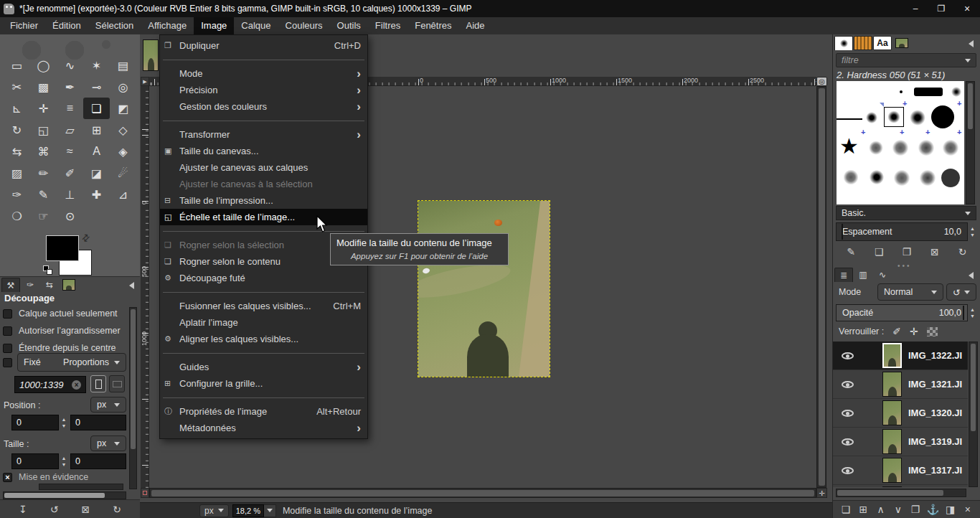 The height and width of the screenshot is (518, 980). Describe the element at coordinates (264, 323) in the screenshot. I see `menu-item-aplatir-image: Aplatir l’image ›` at that location.